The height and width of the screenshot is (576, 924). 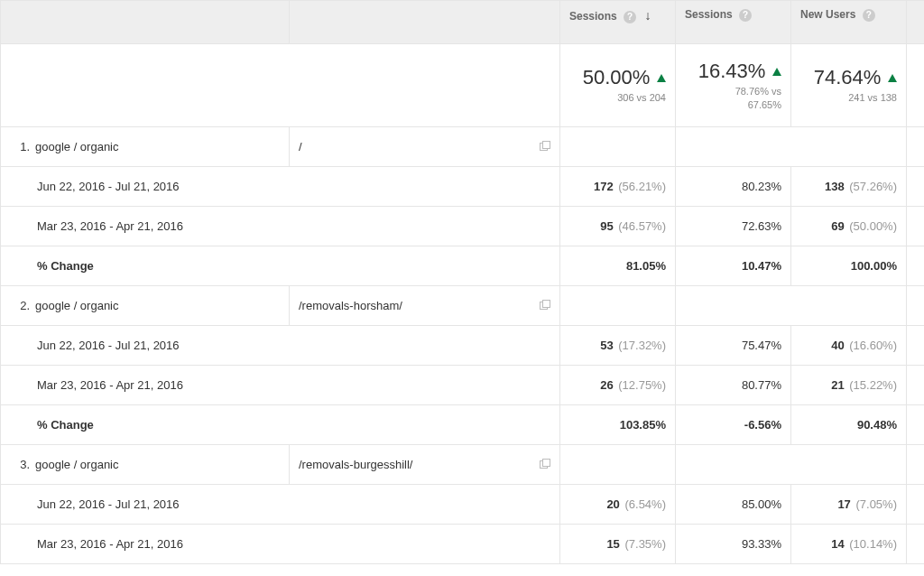 I want to click on landing-page-cell: /removals-horsham/, so click(x=425, y=306).